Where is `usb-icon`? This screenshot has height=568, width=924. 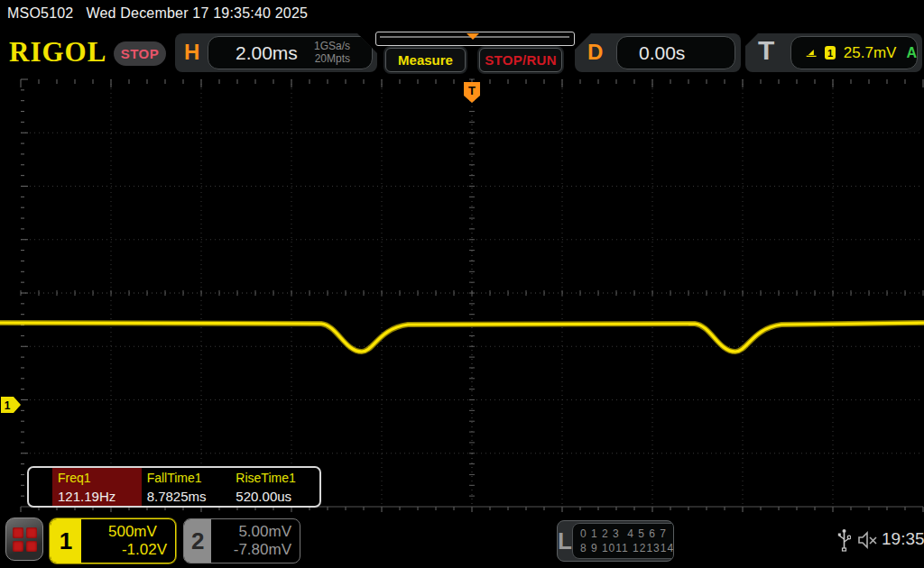
usb-icon is located at coordinates (845, 540).